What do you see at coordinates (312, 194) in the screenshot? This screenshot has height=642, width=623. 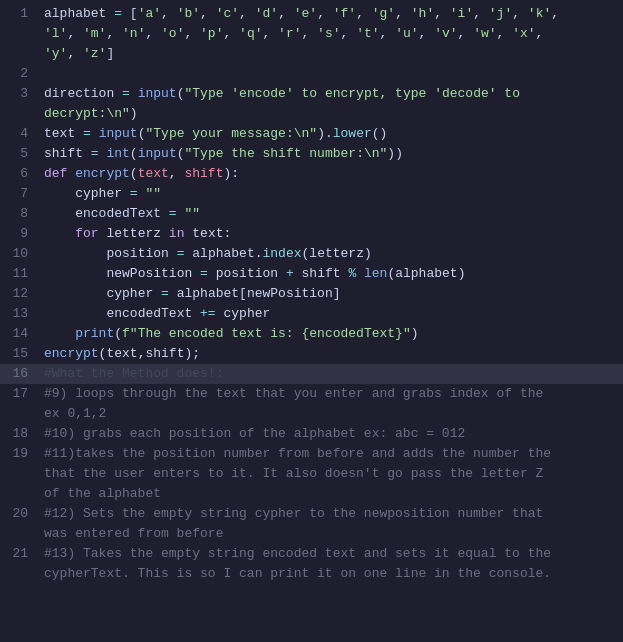 I see `code-line: 7 cypher = ""` at bounding box center [312, 194].